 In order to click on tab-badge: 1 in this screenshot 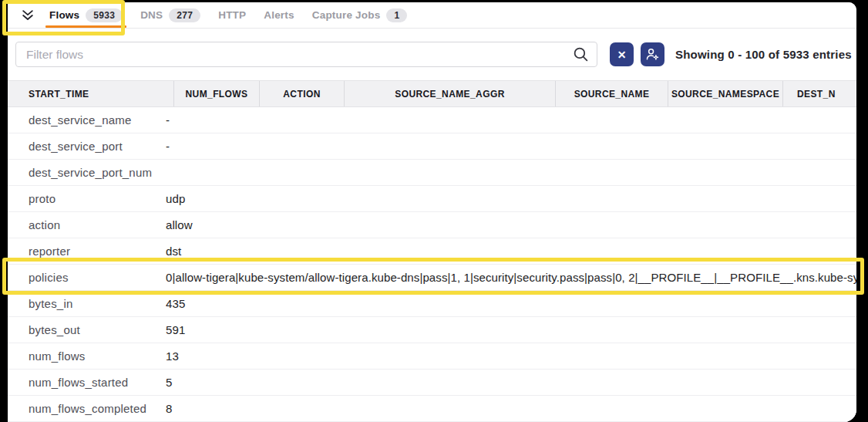, I will do `click(396, 15)`.